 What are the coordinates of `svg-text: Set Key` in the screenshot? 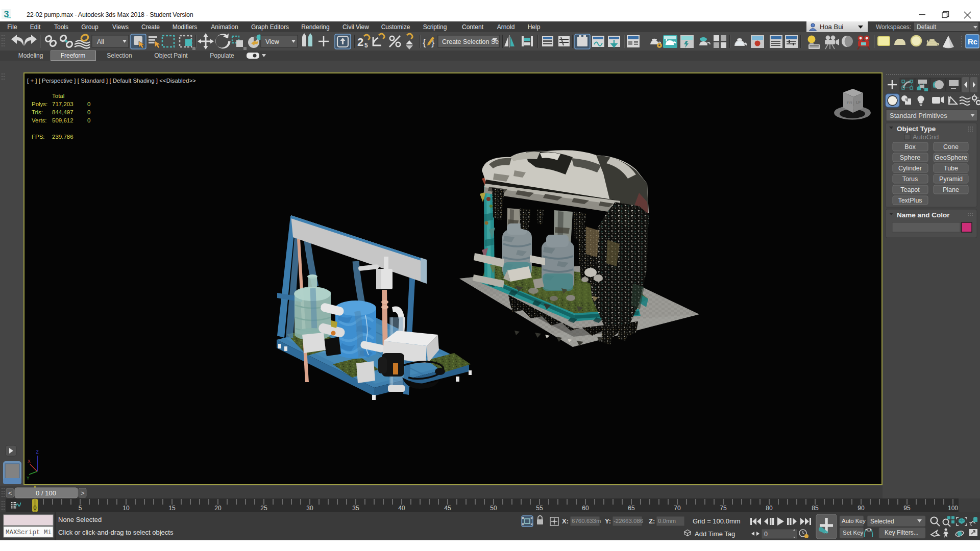 It's located at (853, 533).